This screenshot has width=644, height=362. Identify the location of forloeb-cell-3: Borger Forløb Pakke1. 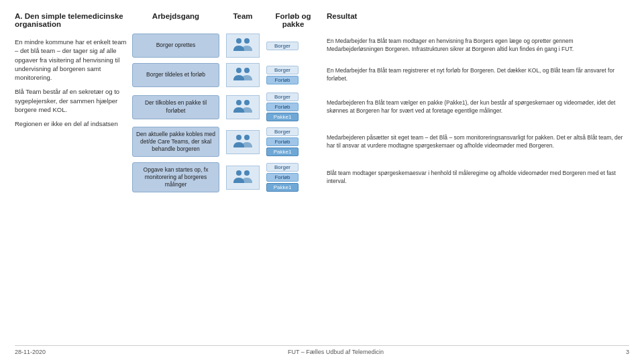
(293, 107).